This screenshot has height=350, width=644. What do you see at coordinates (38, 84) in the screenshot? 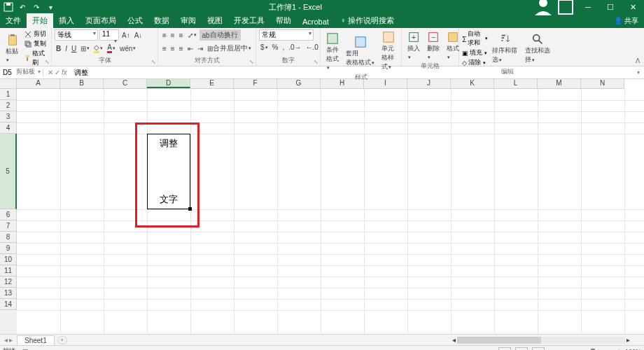
I see `col-header: A` at bounding box center [38, 84].